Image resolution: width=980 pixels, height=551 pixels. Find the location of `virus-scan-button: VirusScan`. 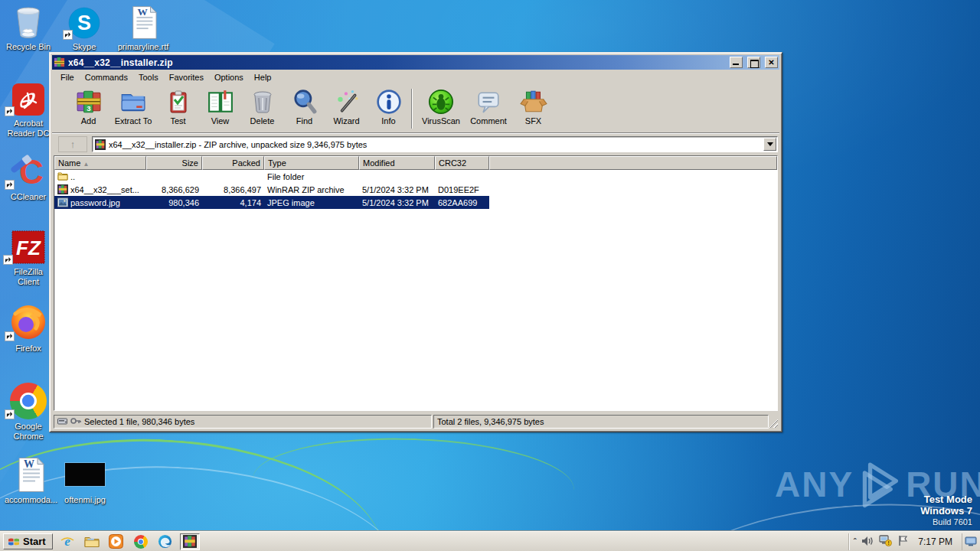

virus-scan-button: VirusScan is located at coordinates (441, 106).